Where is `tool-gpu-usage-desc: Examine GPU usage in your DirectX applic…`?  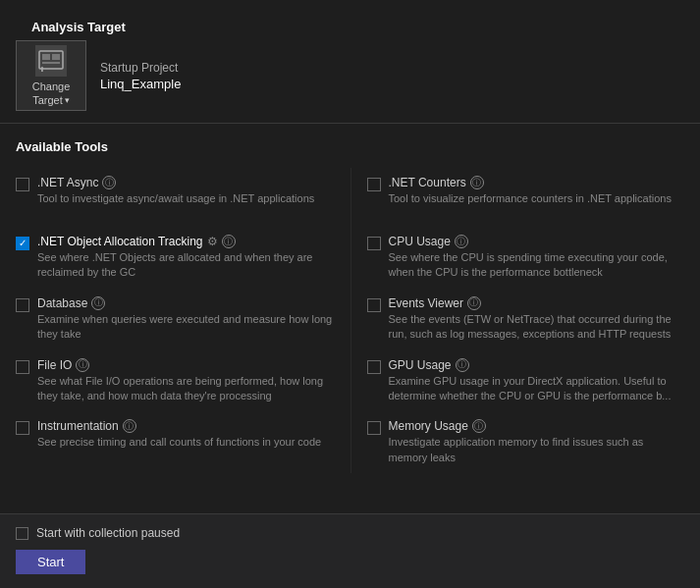
tool-gpu-usage-desc: Examine GPU usage in your DirectX applic… is located at coordinates (531, 389).